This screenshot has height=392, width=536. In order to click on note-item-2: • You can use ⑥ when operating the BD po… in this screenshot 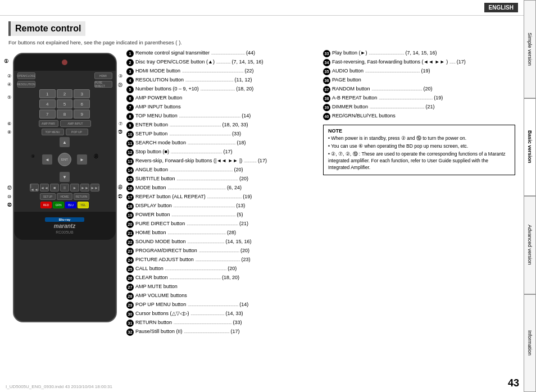, I will do `click(419, 147)`.